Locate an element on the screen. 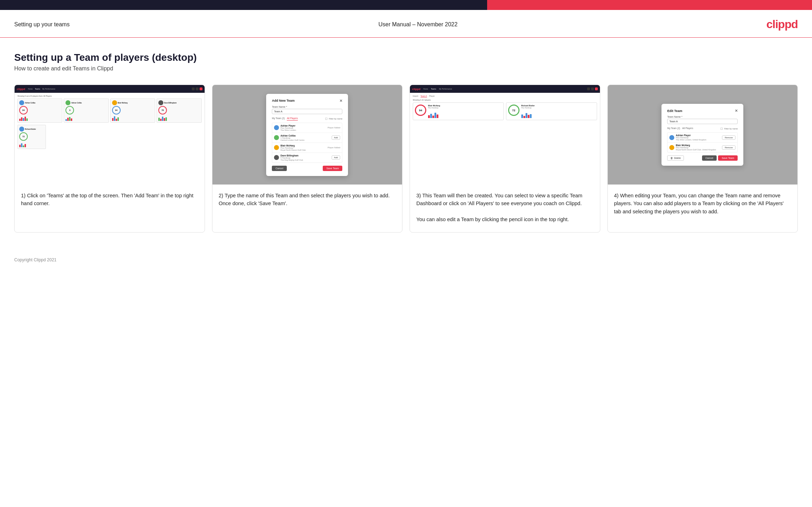  mock-nav-links: Home Teams My Performance is located at coordinates (42, 89).